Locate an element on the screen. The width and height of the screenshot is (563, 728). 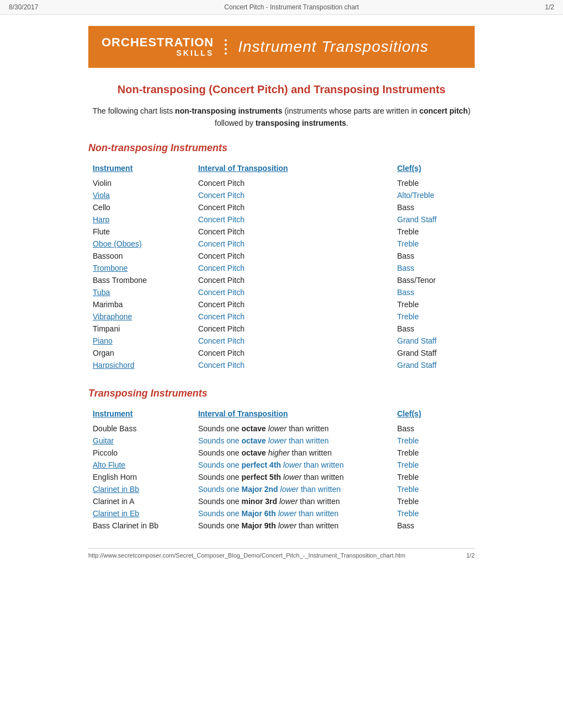
table-row: Double BassSounds one octave lower than … is located at coordinates (282, 429).